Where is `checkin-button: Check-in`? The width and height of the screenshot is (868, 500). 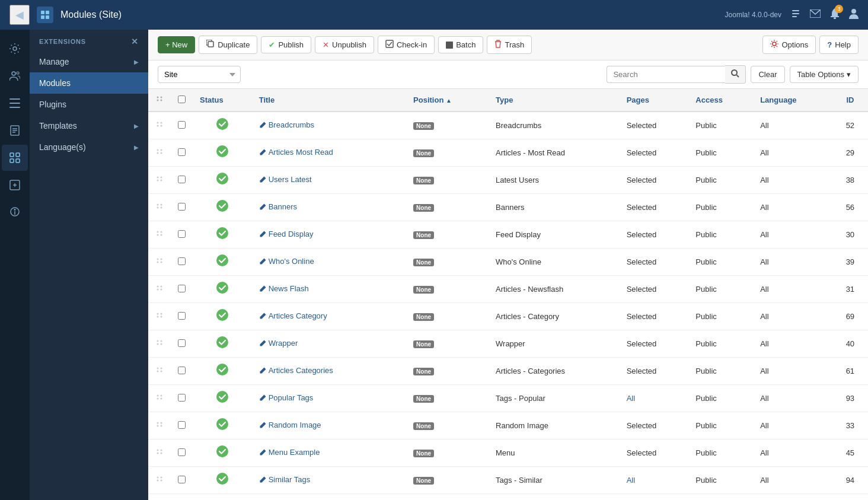 checkin-button: Check-in is located at coordinates (406, 45).